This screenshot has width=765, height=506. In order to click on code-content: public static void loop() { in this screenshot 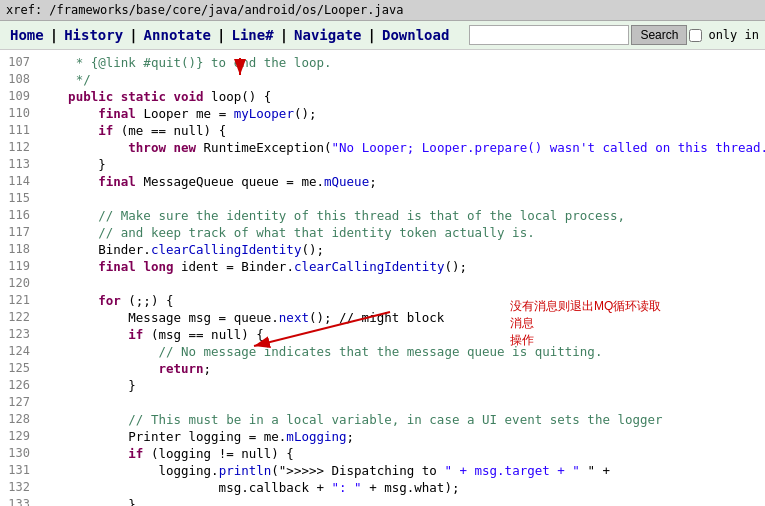, I will do `click(402, 96)`.